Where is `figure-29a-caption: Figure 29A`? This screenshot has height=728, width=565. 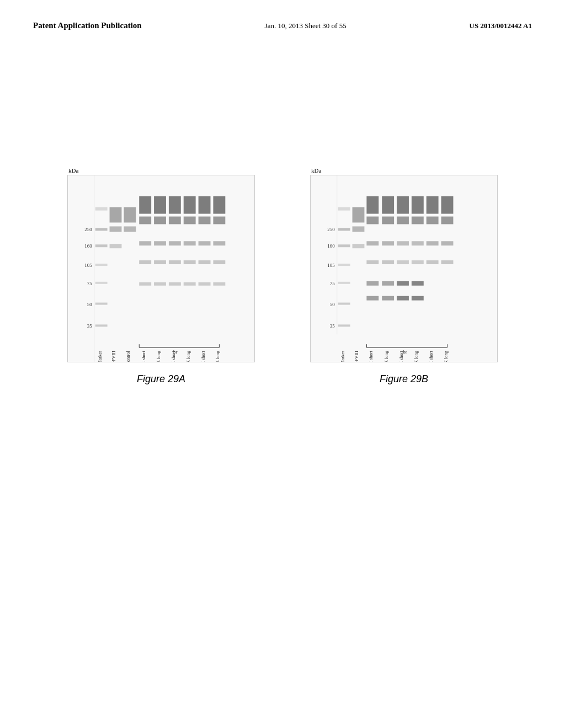
figure-29a-caption: Figure 29A is located at coordinates (161, 379).